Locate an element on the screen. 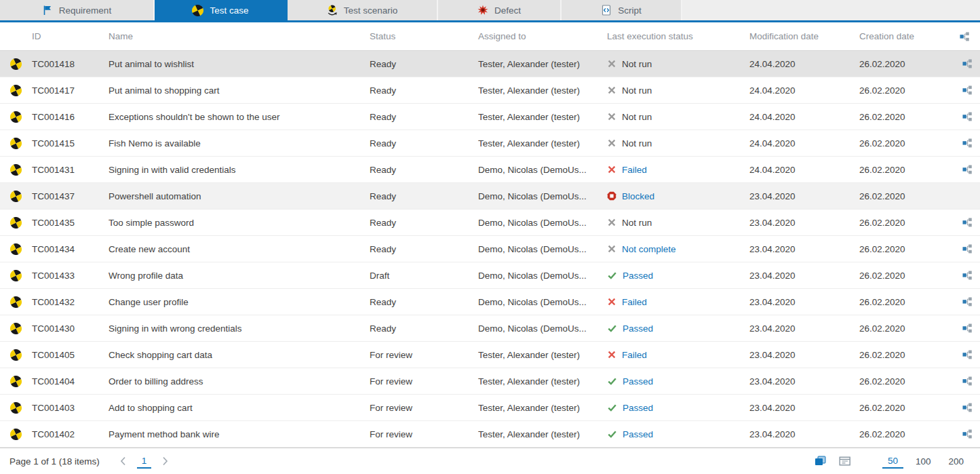 This screenshot has height=474, width=980. cell-name: Check shopping cart data is located at coordinates (235, 355).